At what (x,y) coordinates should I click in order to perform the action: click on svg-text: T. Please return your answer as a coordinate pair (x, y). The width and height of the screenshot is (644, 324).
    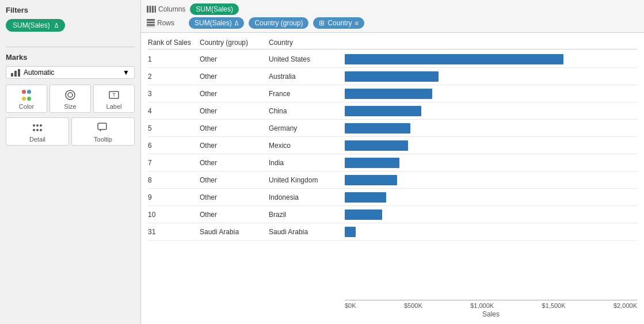
    Looking at the image, I should click on (114, 95).